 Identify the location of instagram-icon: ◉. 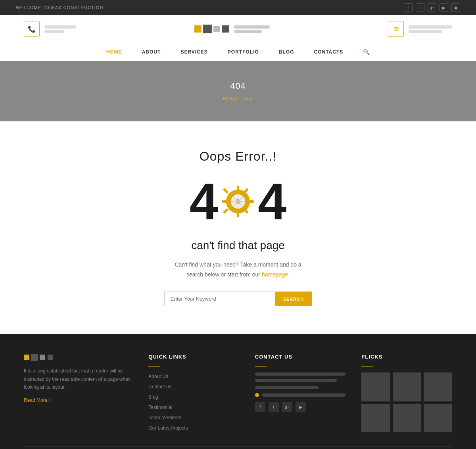
(456, 8).